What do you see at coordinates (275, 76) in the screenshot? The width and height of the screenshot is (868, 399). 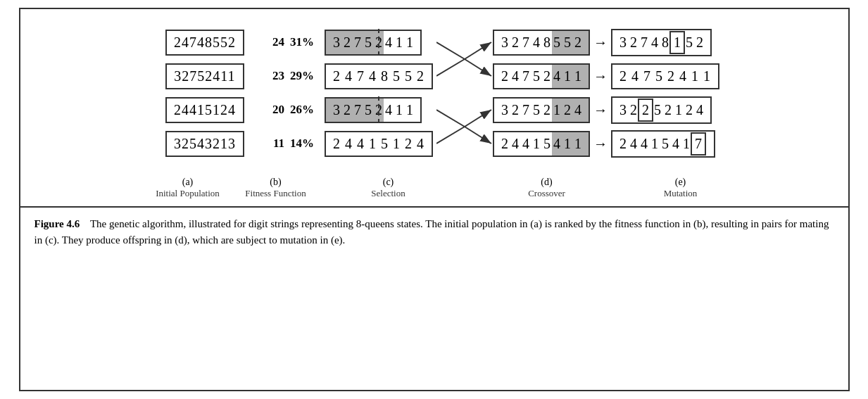 I see `fitness-value-2: 23` at bounding box center [275, 76].